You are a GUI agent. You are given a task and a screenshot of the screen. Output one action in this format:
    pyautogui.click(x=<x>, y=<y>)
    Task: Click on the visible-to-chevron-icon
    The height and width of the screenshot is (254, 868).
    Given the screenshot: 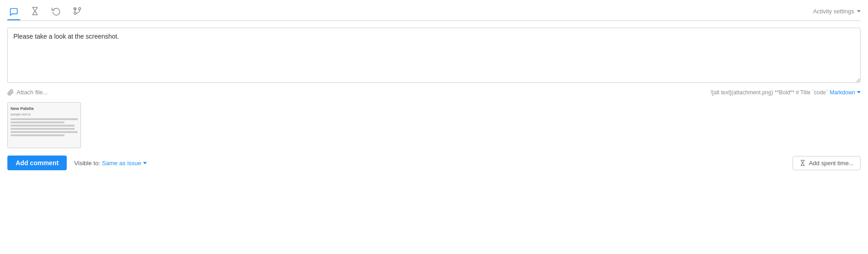 What is the action you would take?
    pyautogui.click(x=145, y=163)
    